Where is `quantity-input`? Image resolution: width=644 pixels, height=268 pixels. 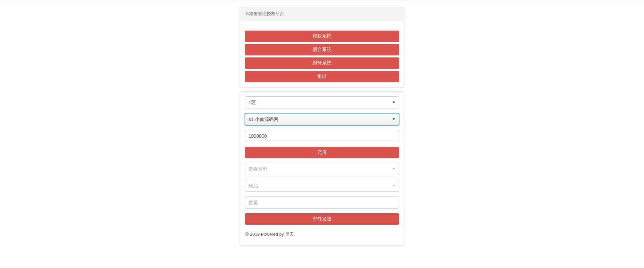
quantity-input is located at coordinates (322, 203).